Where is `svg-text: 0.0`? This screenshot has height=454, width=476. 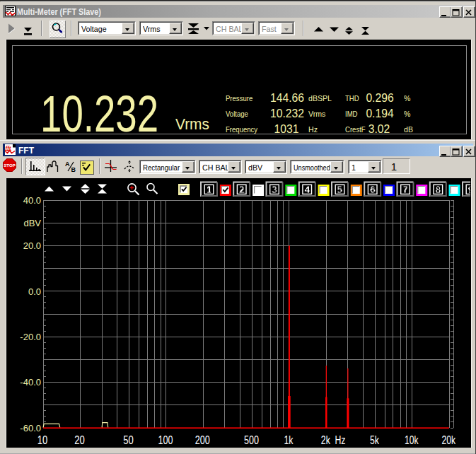
svg-text: 0.0 is located at coordinates (35, 291).